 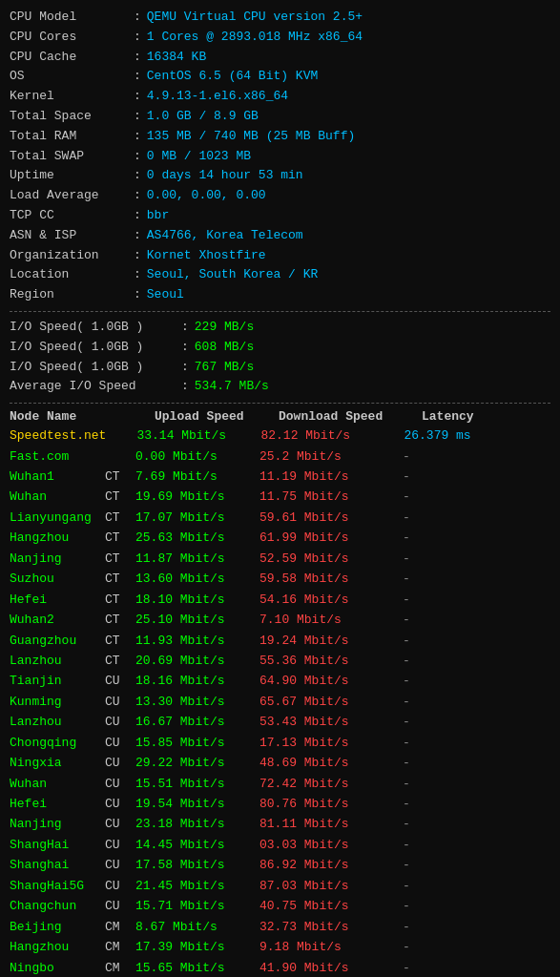 What do you see at coordinates (197, 681) in the screenshot?
I see `upload-12: 18.16 Mbit/s` at bounding box center [197, 681].